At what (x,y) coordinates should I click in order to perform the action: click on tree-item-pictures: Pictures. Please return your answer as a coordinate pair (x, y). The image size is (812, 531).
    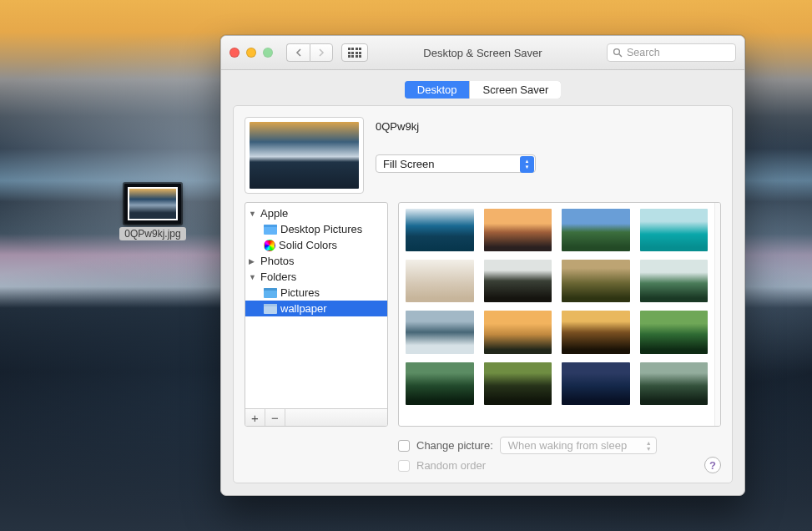
    Looking at the image, I should click on (316, 292).